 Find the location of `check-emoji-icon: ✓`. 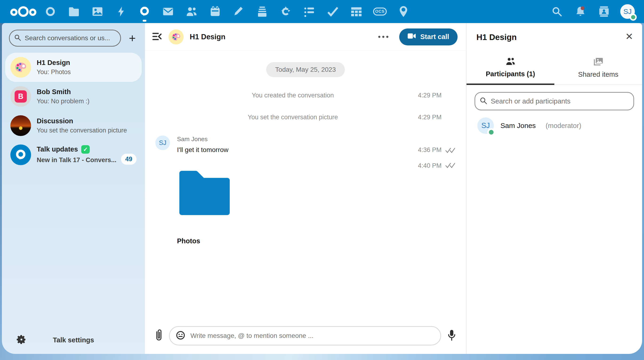

check-emoji-icon: ✓ is located at coordinates (86, 149).